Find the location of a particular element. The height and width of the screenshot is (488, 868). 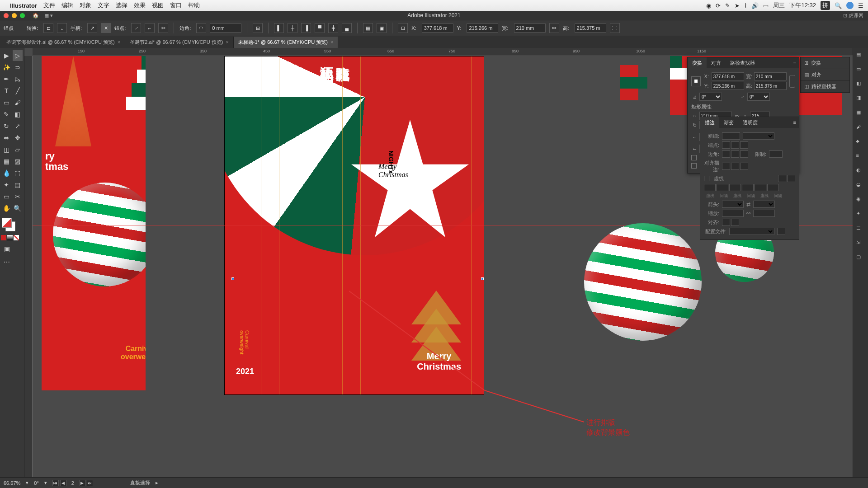

join-bevel-icon is located at coordinates (744, 154).